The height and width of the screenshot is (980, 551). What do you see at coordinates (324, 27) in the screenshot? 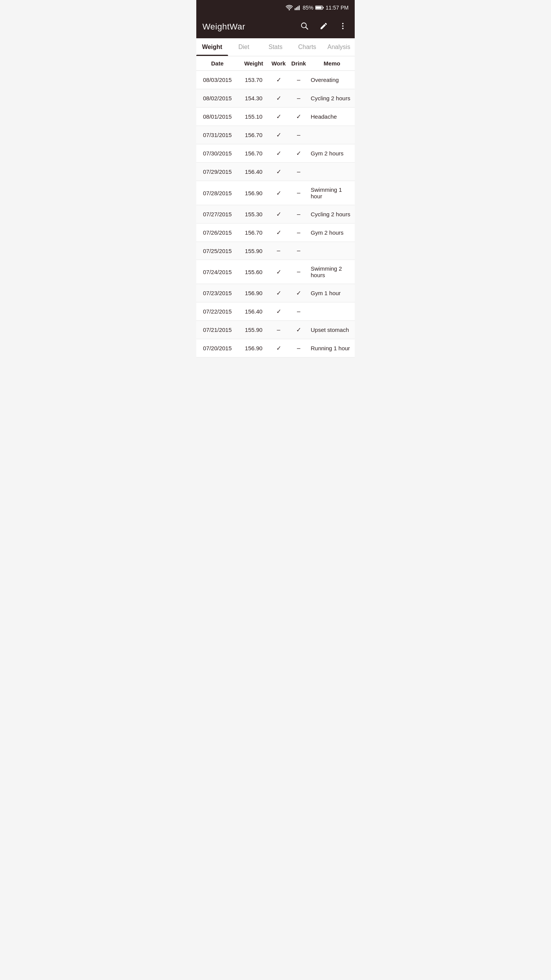
I see `app-bar-actions` at bounding box center [324, 27].